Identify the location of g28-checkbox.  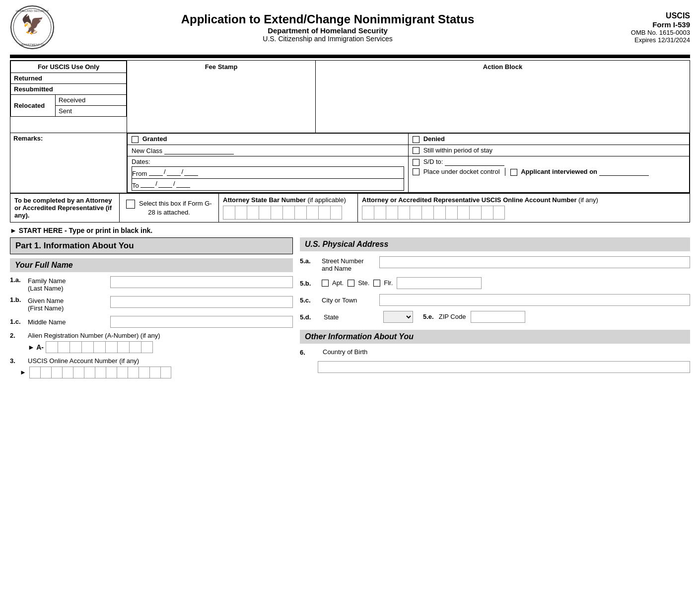
(131, 204).